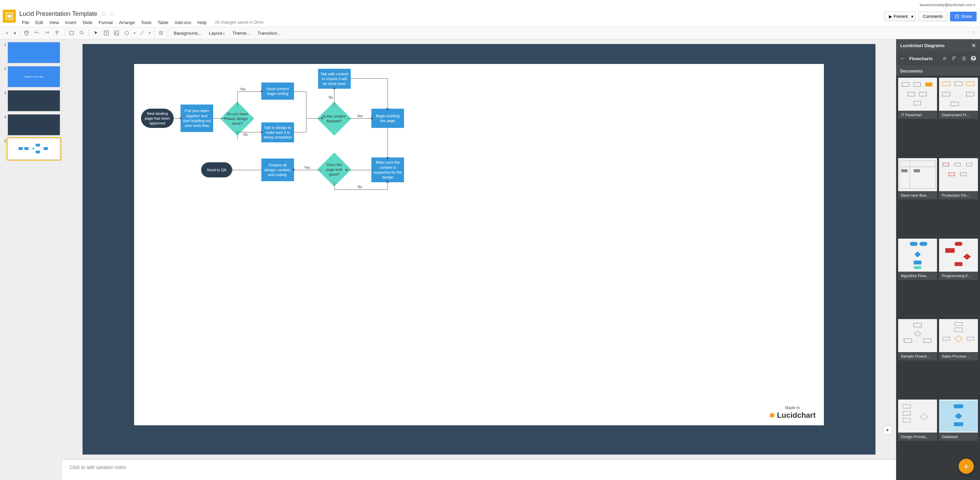  Describe the element at coordinates (107, 33) in the screenshot. I see `textbox-icon` at that location.